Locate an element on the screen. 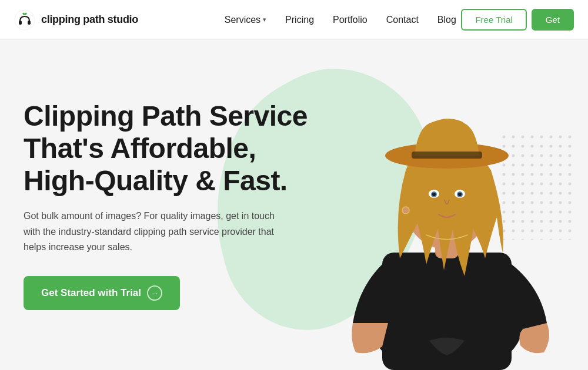 The height and width of the screenshot is (370, 588). get-button: Get is located at coordinates (553, 20).